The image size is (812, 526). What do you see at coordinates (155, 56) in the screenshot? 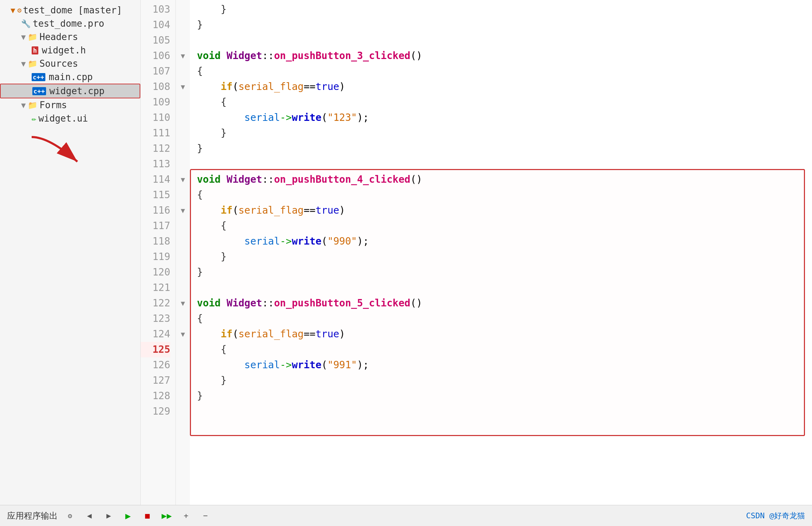
I see `line-num-106: 106` at bounding box center [155, 56].